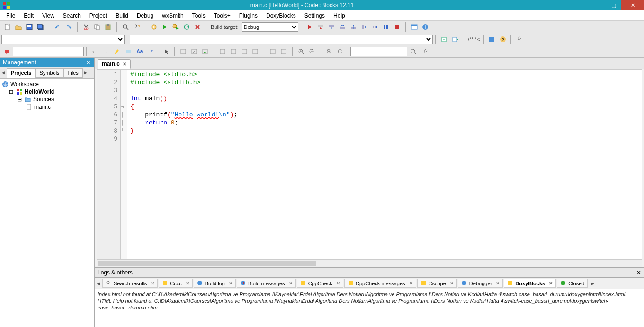  What do you see at coordinates (312, 52) in the screenshot?
I see `zoom-out-icon` at bounding box center [312, 52].